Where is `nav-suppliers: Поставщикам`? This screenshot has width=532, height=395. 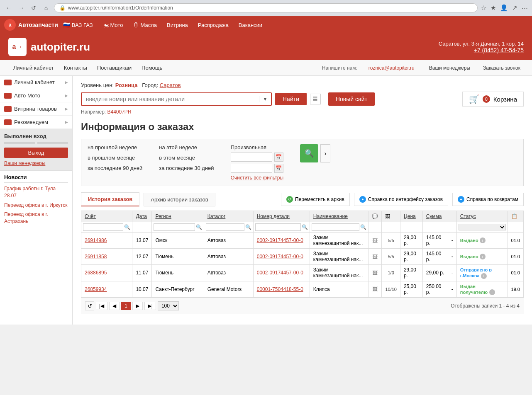
nav-suppliers: Поставщикам is located at coordinates (115, 68).